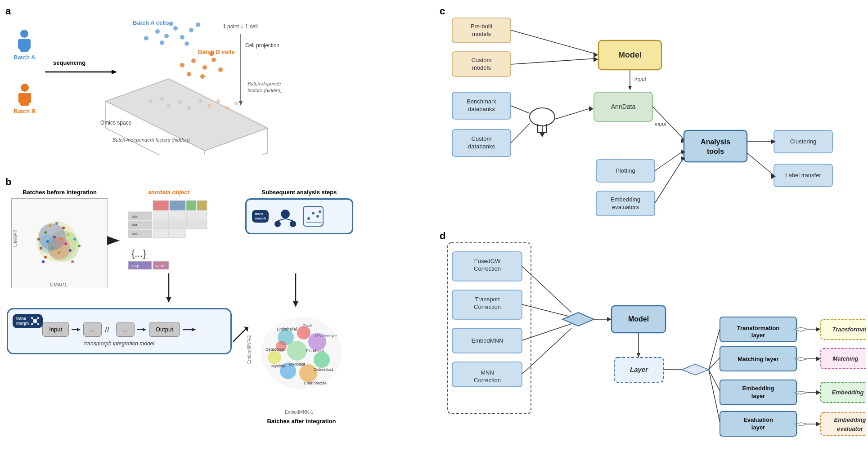  What do you see at coordinates (287, 329) in the screenshot?
I see `svg-text: Endothelial` at bounding box center [287, 329].